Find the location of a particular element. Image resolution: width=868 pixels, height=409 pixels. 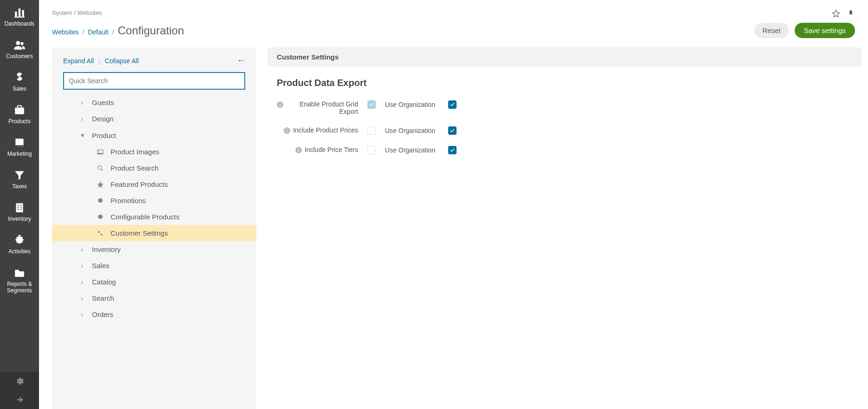

collapse-all-link: Collapse All is located at coordinates (122, 61).